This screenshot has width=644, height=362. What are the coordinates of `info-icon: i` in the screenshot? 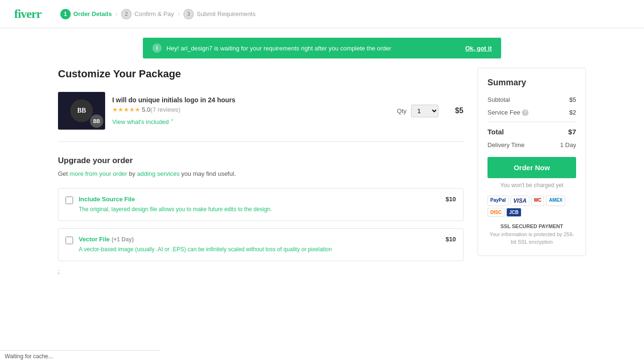 It's located at (157, 48).